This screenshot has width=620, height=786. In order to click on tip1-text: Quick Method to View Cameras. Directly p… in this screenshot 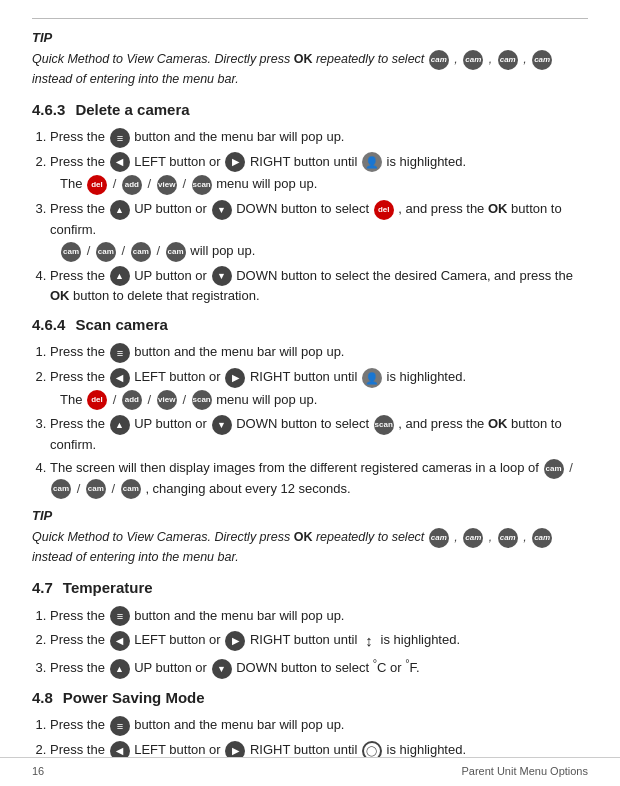, I will do `click(310, 70)`.